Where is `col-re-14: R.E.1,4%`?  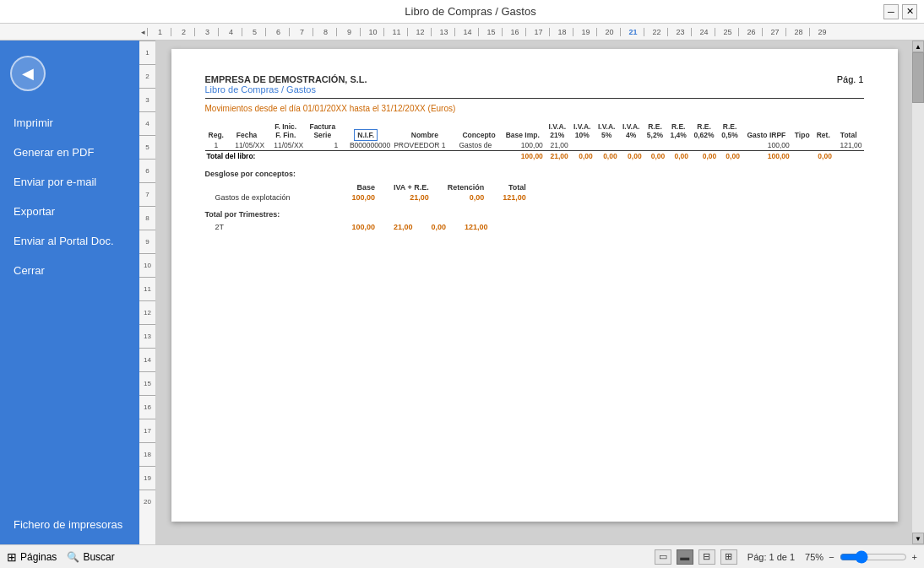 col-re-14: R.E.1,4% is located at coordinates (678, 131).